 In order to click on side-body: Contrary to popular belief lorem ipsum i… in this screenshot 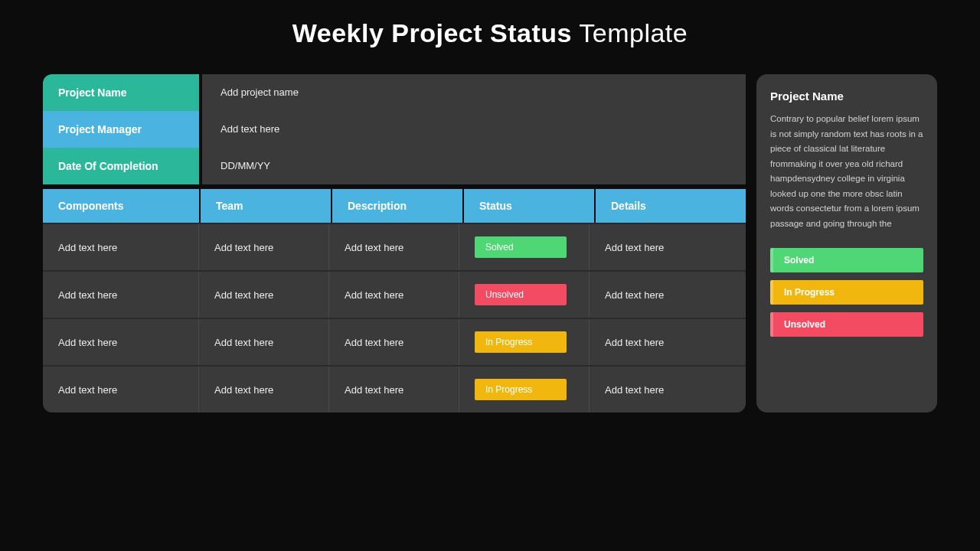, I will do `click(847, 171)`.